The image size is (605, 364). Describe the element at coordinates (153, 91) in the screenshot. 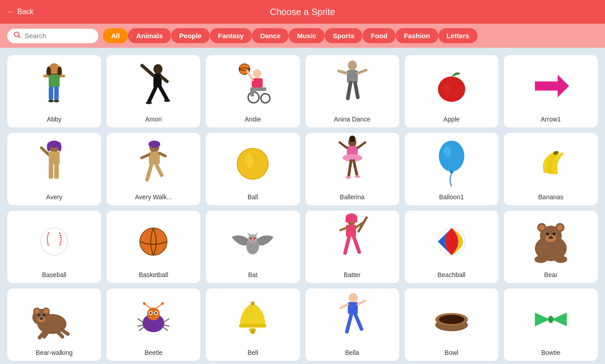

I see `sprite-card-amon: Amon` at that location.